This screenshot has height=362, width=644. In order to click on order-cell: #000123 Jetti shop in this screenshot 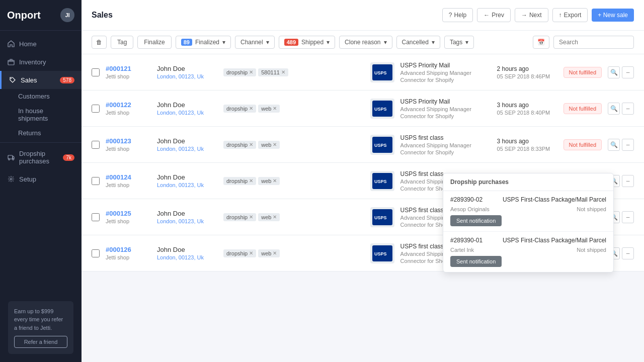, I will do `click(128, 145)`.